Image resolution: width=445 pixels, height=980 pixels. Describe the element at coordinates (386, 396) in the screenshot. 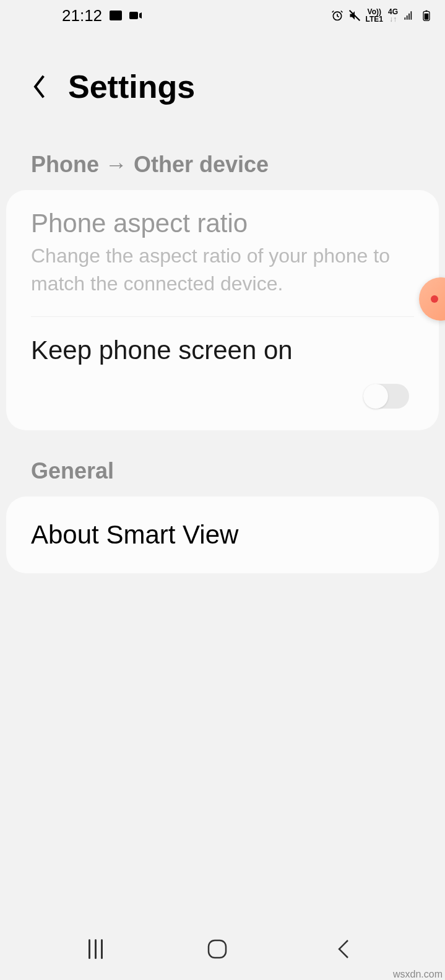

I see `toggle-keep-screen-on` at that location.